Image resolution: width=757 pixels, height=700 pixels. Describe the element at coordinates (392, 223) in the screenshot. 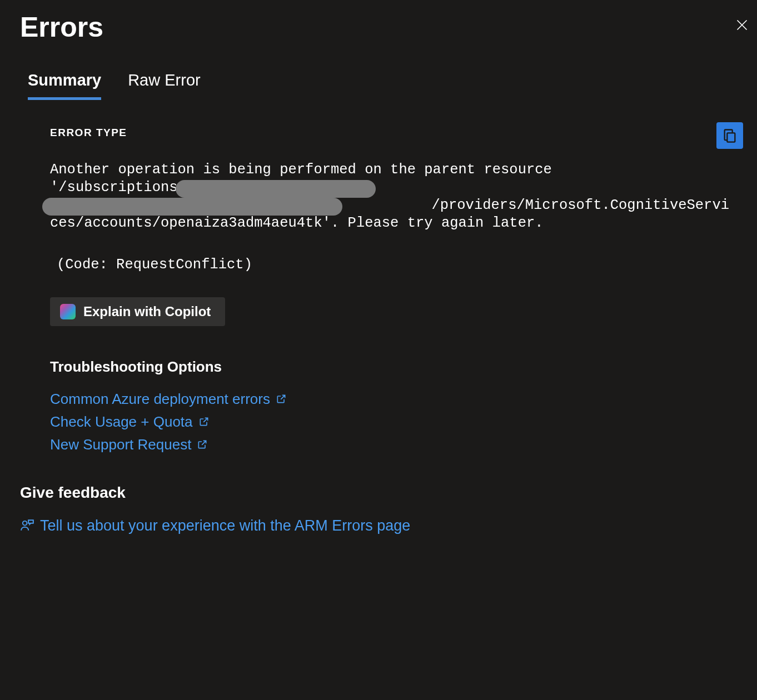

I see `error-message-line4: ces/accounts/openaiza3adm4aeu4tk'. Pleas…` at that location.